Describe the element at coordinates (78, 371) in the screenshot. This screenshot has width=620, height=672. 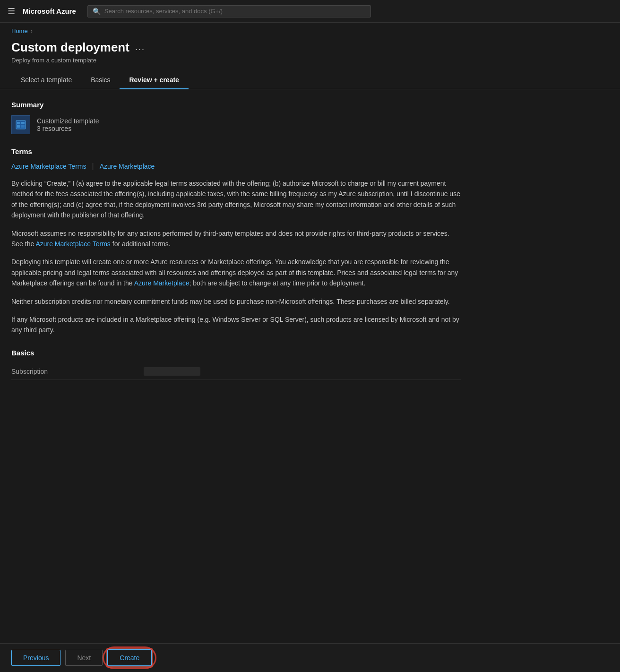
I see `subscription-label: Subscription` at that location.